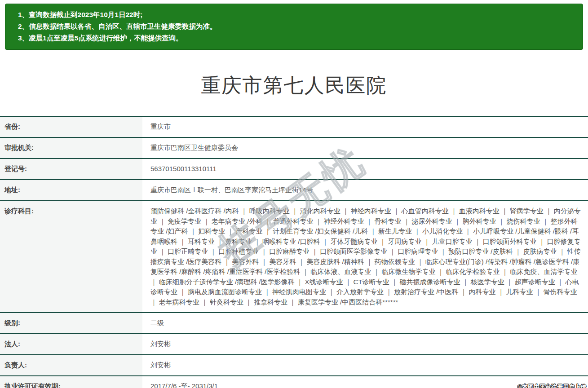 The height and width of the screenshot is (388, 588). Describe the element at coordinates (71, 366) in the screenshot. I see `row-label: 负责人:` at that location.